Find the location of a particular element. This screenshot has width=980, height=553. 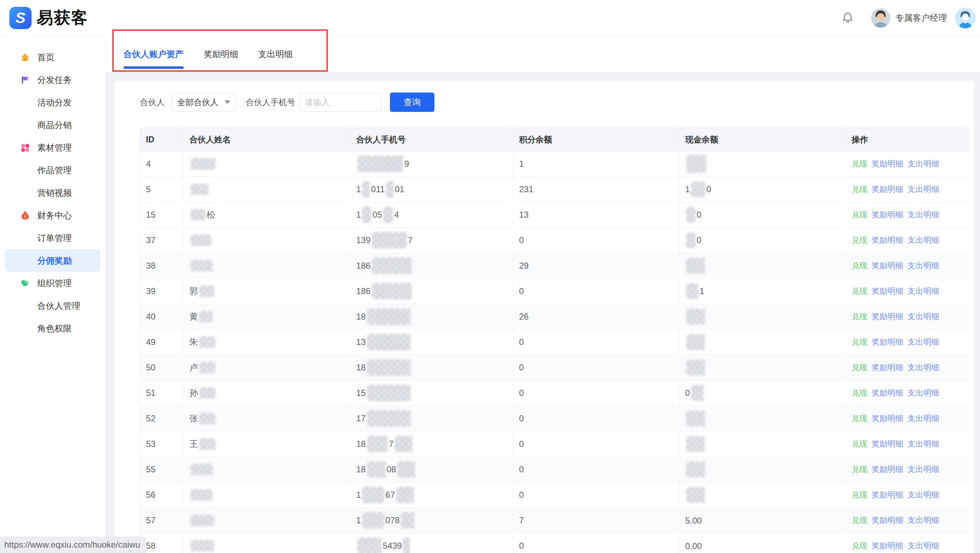

sidebar-item-org: 组织管理 is located at coordinates (52, 283).